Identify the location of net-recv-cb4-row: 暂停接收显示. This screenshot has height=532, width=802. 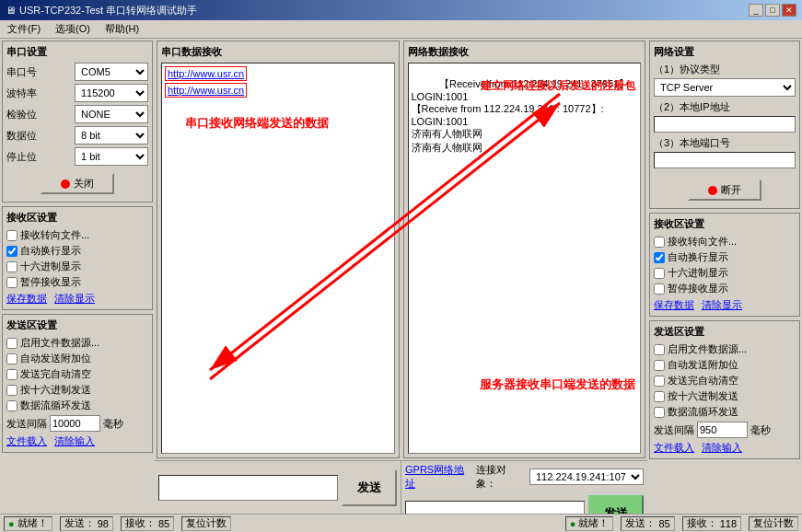
(725, 289).